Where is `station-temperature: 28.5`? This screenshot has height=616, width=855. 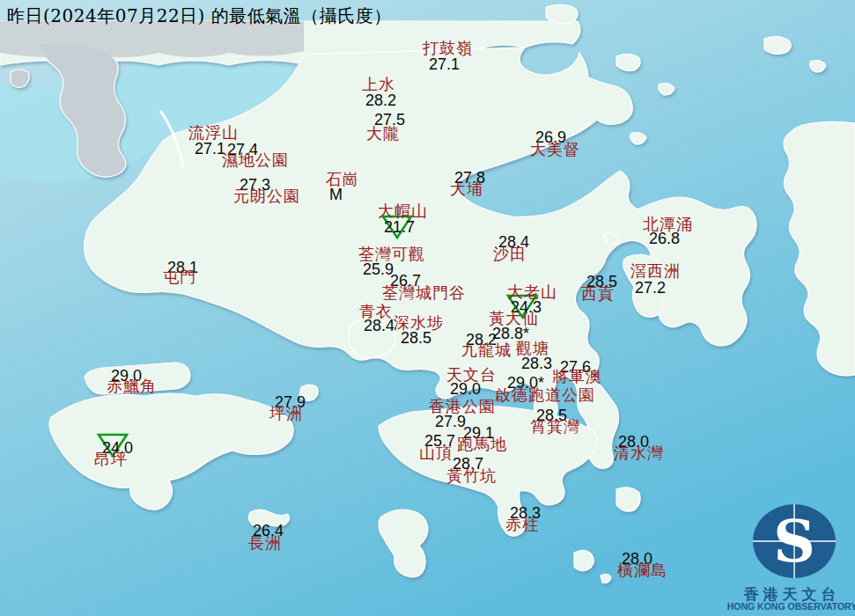
station-temperature: 28.5 is located at coordinates (416, 338).